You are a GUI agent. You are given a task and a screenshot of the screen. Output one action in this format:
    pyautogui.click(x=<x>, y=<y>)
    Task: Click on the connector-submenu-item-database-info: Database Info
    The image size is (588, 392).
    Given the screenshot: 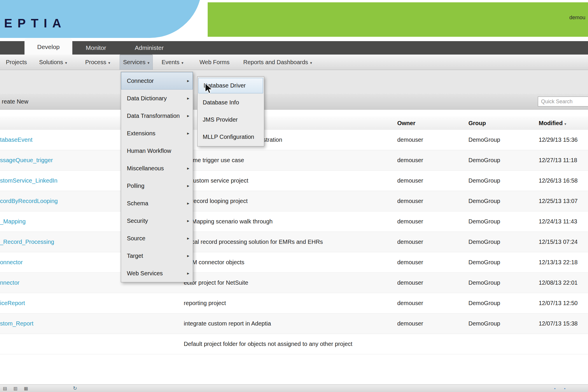 What is the action you would take?
    pyautogui.click(x=231, y=103)
    